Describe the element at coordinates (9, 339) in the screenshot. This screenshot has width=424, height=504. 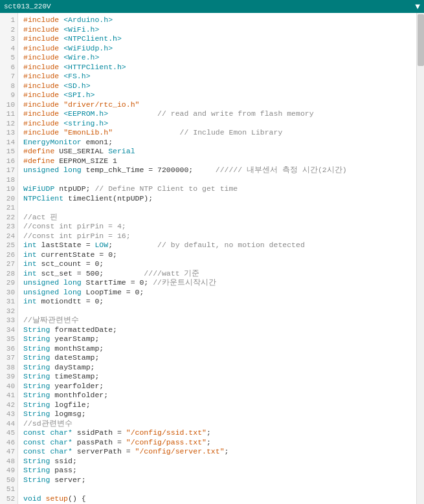
I see `line-number: 35` at that location.